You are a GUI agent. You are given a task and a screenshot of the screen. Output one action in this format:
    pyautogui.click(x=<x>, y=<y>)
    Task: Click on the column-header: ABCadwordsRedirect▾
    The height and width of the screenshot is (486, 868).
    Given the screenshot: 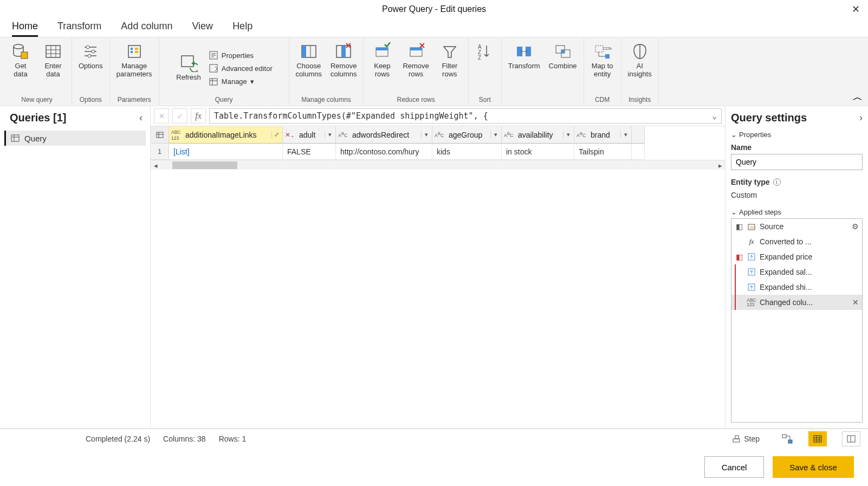 What is the action you would take?
    pyautogui.click(x=384, y=135)
    